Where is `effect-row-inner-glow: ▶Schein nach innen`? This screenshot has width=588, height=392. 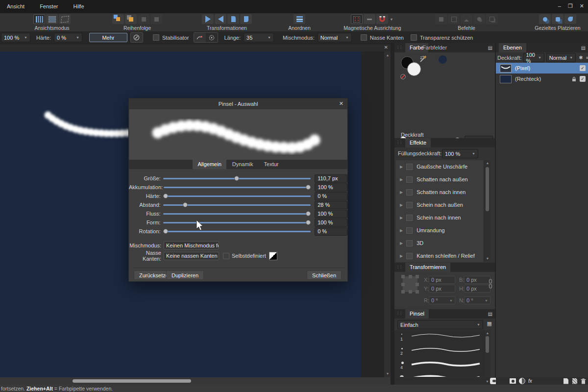 effect-row-inner-glow: ▶Schein nach innen is located at coordinates (440, 218).